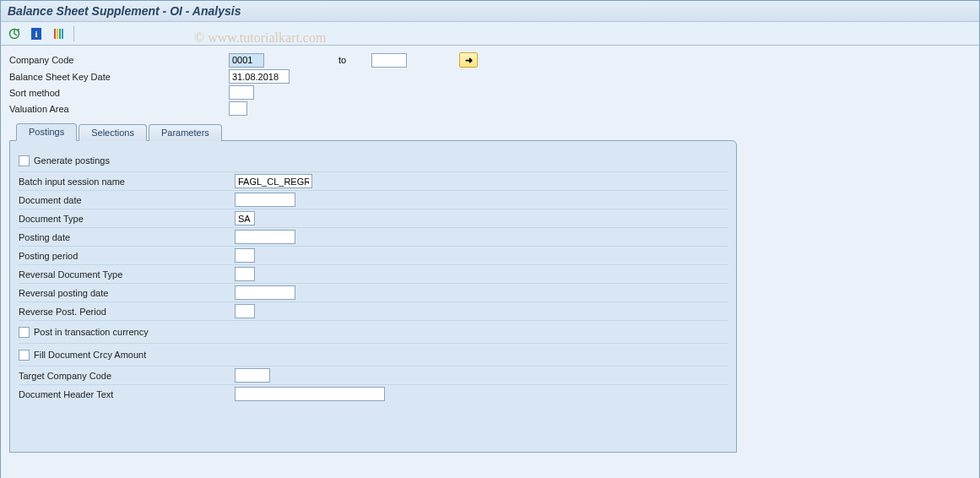 The image size is (980, 478). Describe the element at coordinates (265, 236) in the screenshot. I see `posting-date-input` at that location.